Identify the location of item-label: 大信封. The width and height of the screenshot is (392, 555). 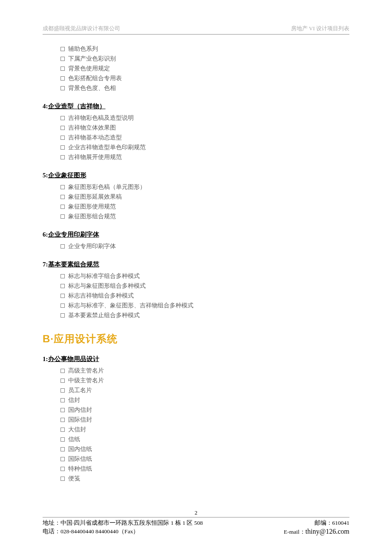
(77, 430).